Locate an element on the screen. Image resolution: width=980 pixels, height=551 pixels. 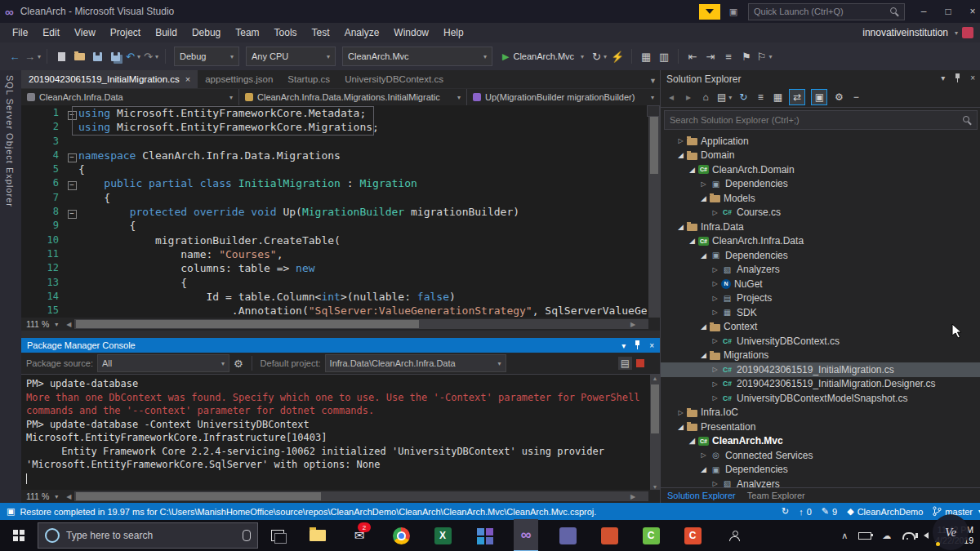
properties-icon: ⚙ is located at coordinates (839, 97).